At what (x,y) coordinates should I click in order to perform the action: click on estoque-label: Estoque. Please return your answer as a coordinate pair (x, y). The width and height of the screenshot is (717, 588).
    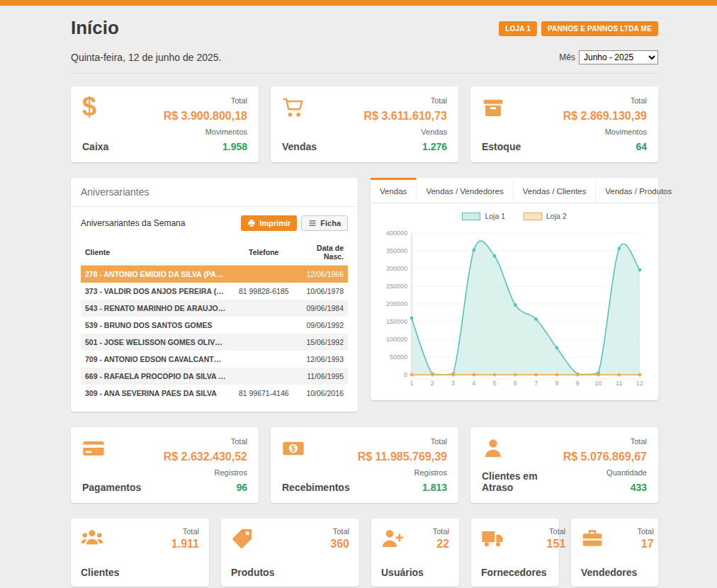
    Looking at the image, I should click on (502, 147).